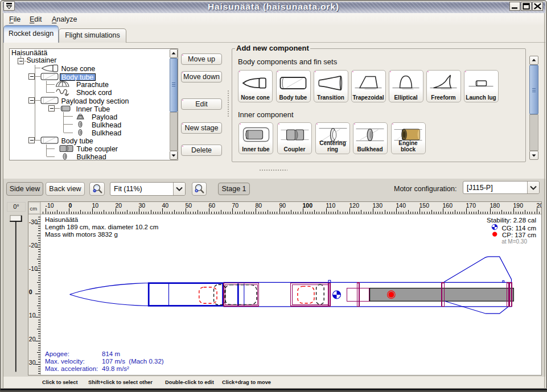 This screenshot has height=392, width=547. I want to click on svg-text: 100, so click(308, 205).